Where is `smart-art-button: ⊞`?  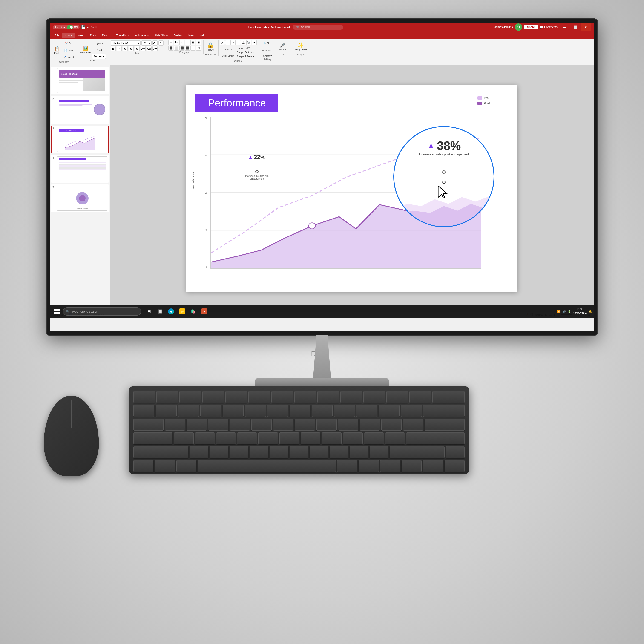
smart-art-button: ⊞ is located at coordinates (199, 43).